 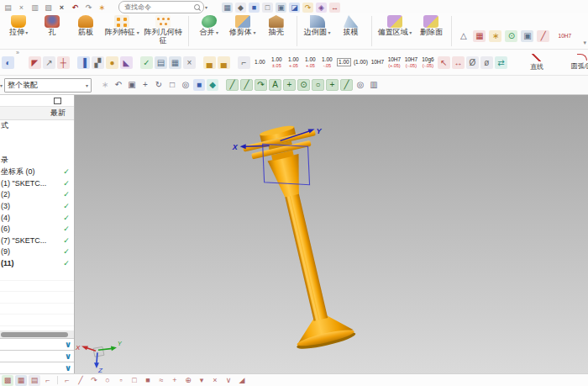 I want to click on no-diameter-icon: ø, so click(x=487, y=62).